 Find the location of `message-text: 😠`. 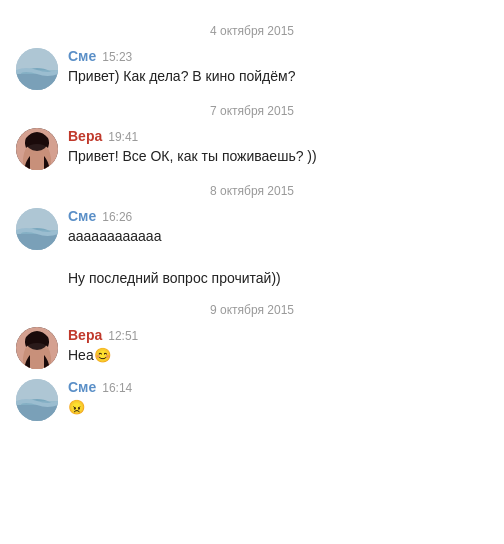

message-text: 😠 is located at coordinates (278, 408).